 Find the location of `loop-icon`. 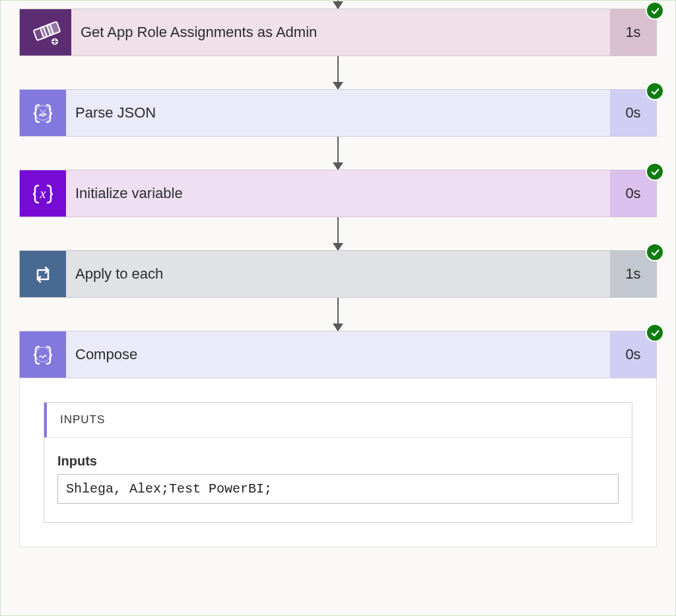

loop-icon is located at coordinates (43, 274).